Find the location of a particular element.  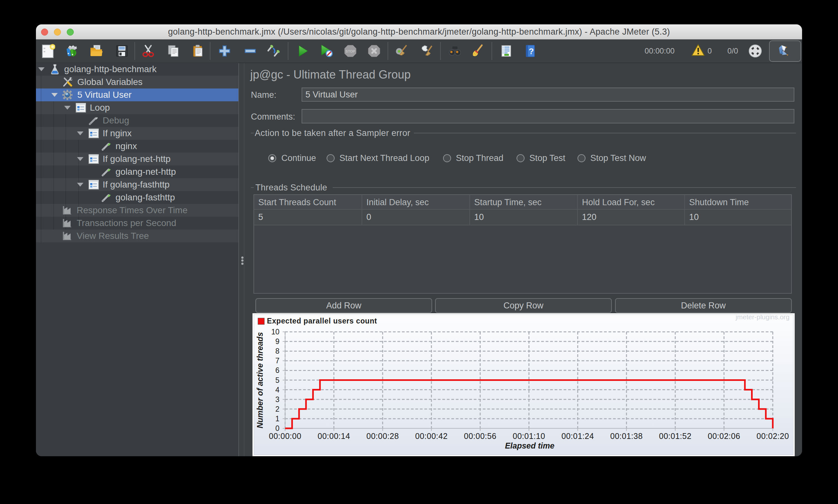

svg-text: jmeter-plugins.org is located at coordinates (763, 318).